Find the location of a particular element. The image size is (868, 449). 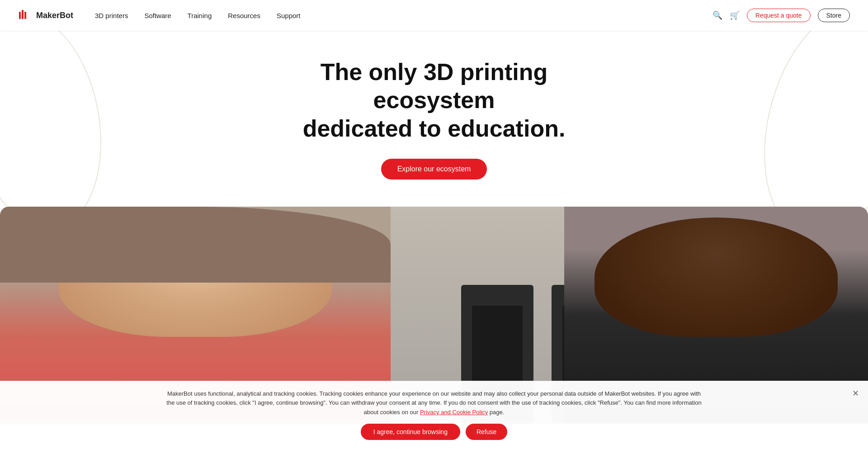

main-nav: 3D printers Software Training Resources … is located at coordinates (198, 15).